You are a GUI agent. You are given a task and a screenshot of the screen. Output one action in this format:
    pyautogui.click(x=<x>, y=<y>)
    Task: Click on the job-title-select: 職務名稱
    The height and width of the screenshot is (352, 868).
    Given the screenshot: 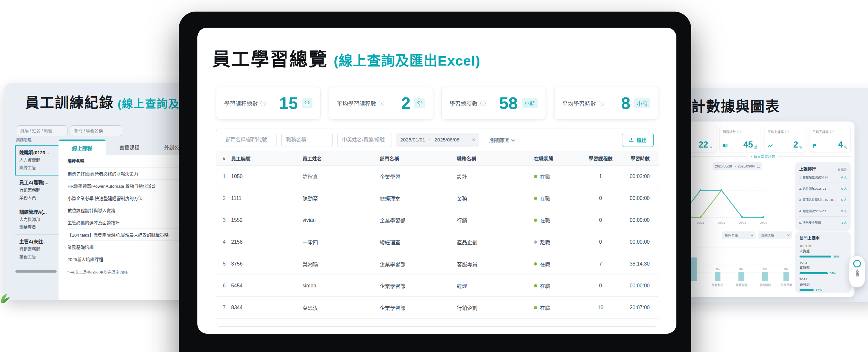 What is the action you would take?
    pyautogui.click(x=775, y=235)
    